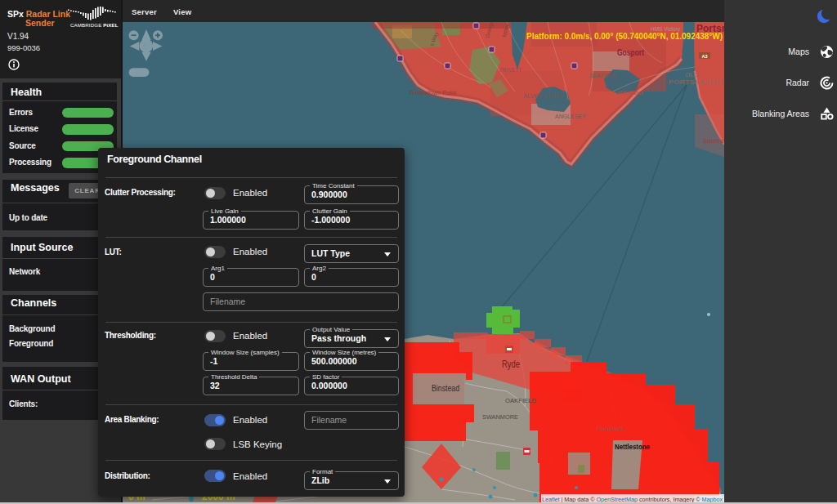 The width and height of the screenshot is (837, 504). I want to click on svg-text: Pondwell, so click(610, 428).